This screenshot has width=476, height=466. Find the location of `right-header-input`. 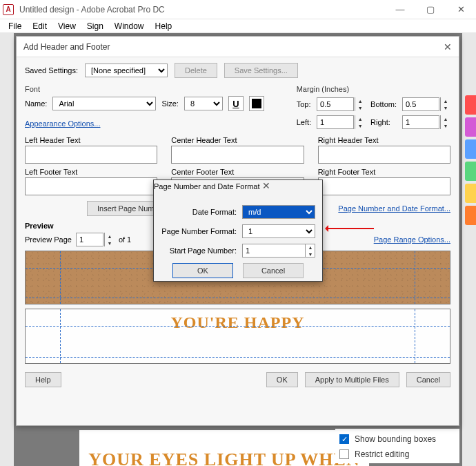

right-header-input is located at coordinates (384, 155).